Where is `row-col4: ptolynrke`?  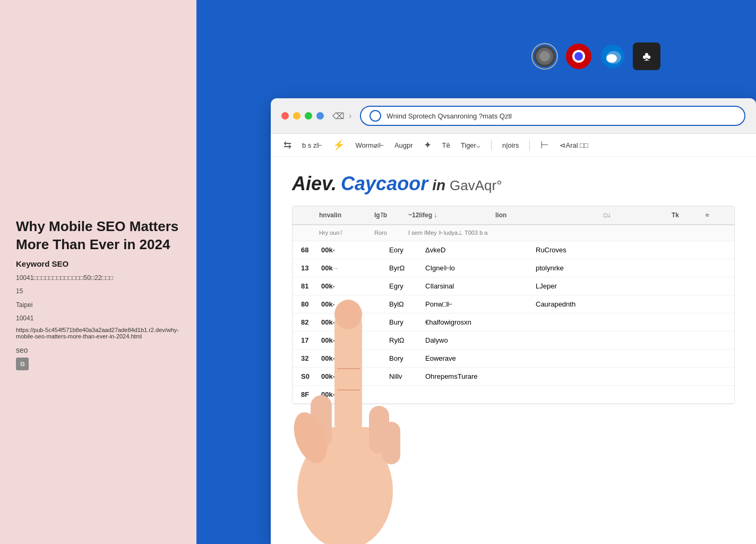
row-col4: ptolynrke is located at coordinates (610, 268).